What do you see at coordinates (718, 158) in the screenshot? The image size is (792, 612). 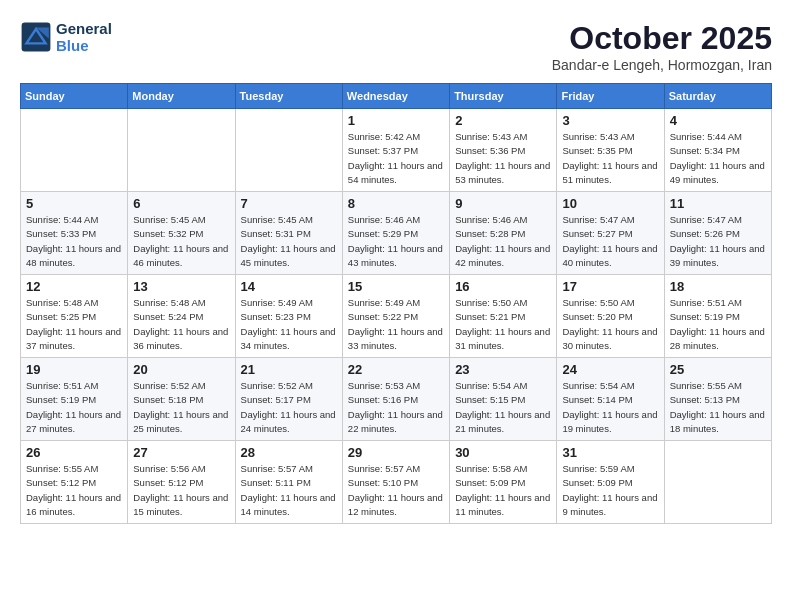 I see `day-info: Sunrise: 5:44 AMSunset: 5:34 PMDaylight:…` at bounding box center [718, 158].